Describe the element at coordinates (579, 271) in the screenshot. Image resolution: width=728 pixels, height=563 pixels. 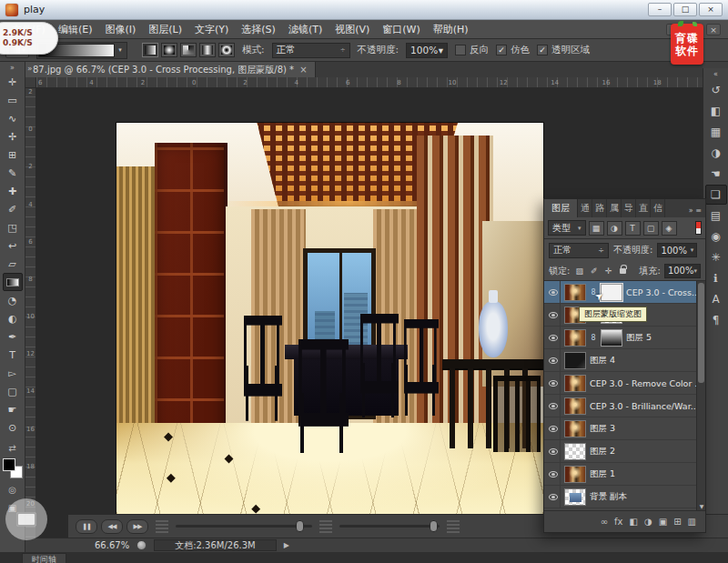
I see `lock-transparency-icon: ▨` at that location.